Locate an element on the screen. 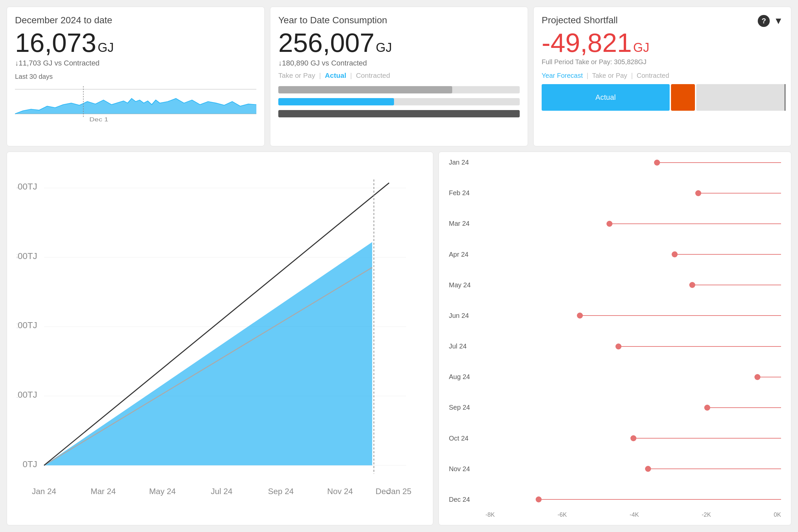  lollipop-axis: -8K -6K -4K -2K 0K is located at coordinates (615, 515).